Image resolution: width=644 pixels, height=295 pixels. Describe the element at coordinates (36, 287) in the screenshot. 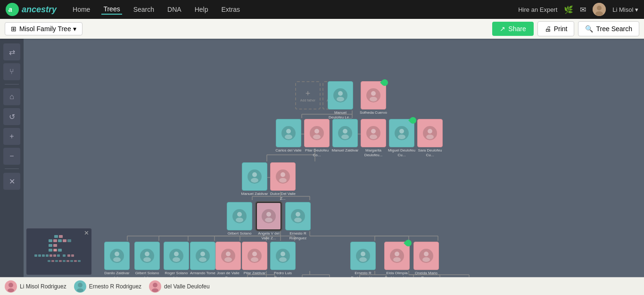

I see `bottom-person-1: Li Misol Rodriguez` at that location.